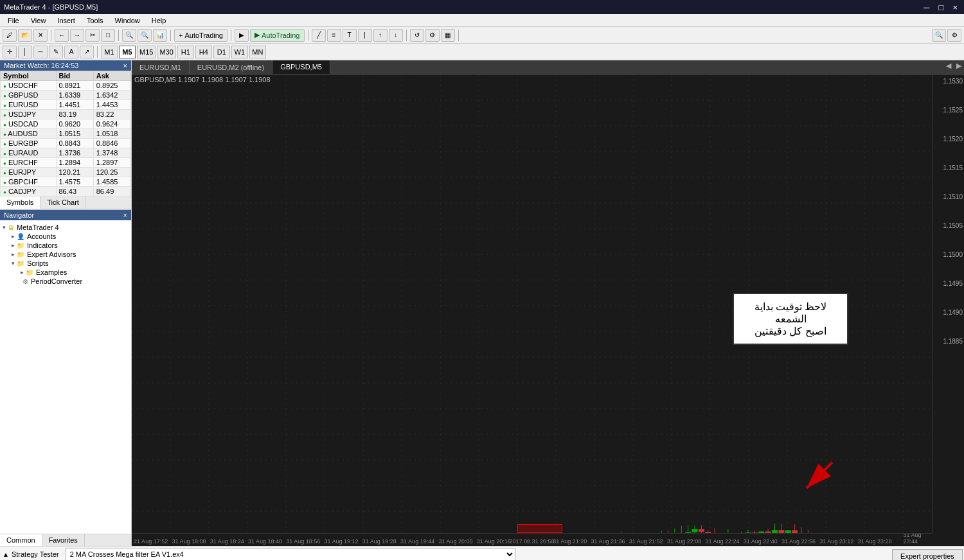 This screenshot has height=560, width=964. What do you see at coordinates (66, 86) in the screenshot?
I see `market-watch-row: ● USDCHF 0.8921 0.8925` at bounding box center [66, 86].